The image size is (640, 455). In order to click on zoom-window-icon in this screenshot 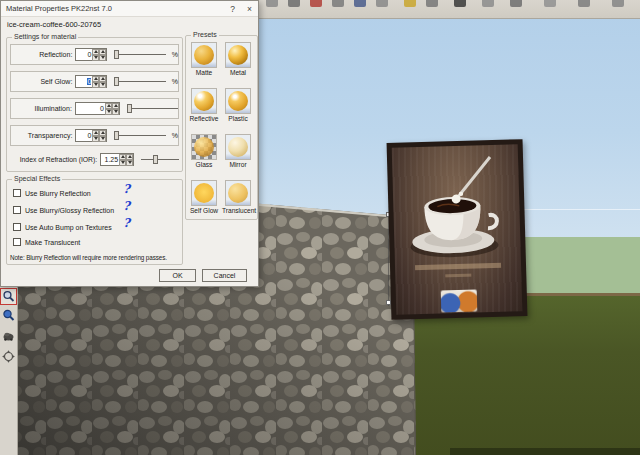, I will do `click(8, 296)`.